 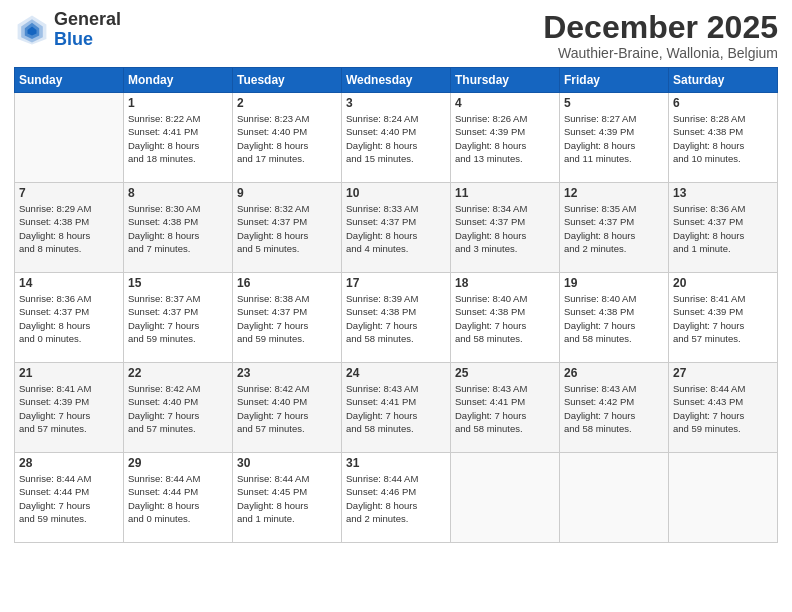 What do you see at coordinates (88, 30) in the screenshot?
I see `logo-text: General Blue` at bounding box center [88, 30].